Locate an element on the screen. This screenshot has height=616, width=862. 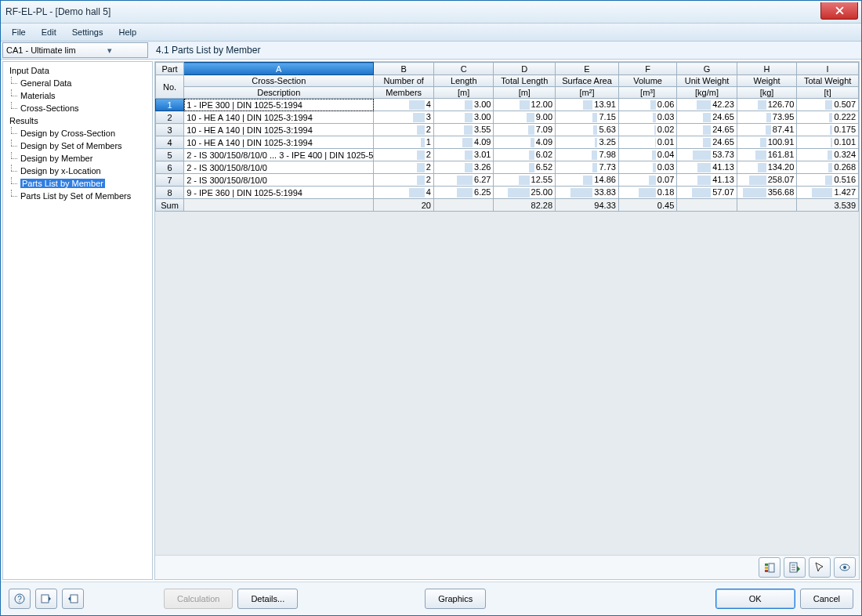
cell: 0.18 is located at coordinates (647, 193).